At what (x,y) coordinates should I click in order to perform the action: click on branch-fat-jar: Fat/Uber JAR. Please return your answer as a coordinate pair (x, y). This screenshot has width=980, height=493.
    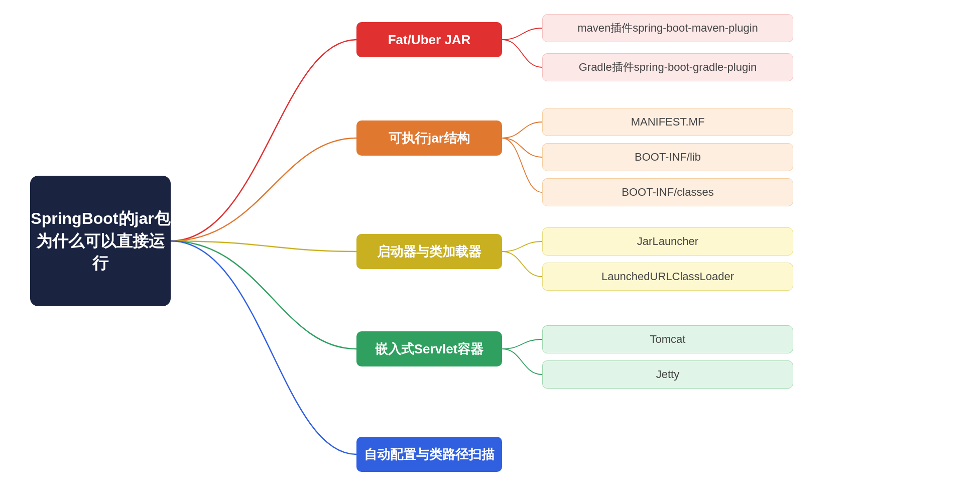
    Looking at the image, I should click on (429, 40).